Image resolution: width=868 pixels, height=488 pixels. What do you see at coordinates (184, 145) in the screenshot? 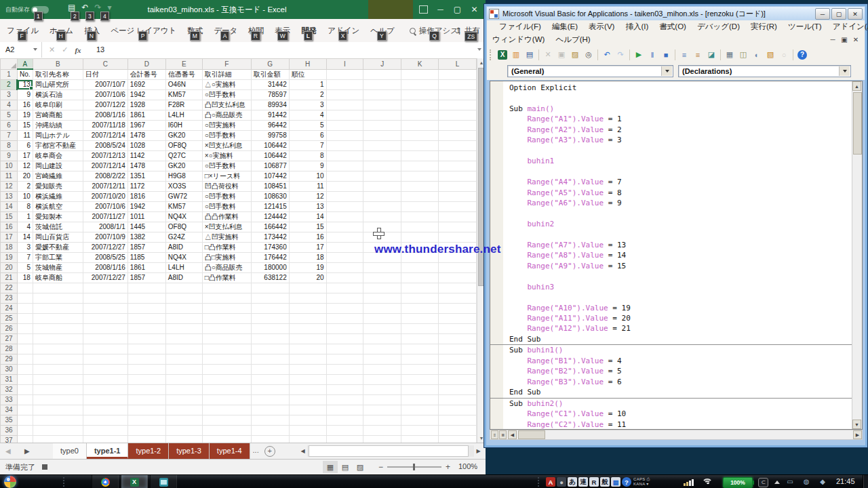
I see `cell: OF8Q` at bounding box center [184, 145].